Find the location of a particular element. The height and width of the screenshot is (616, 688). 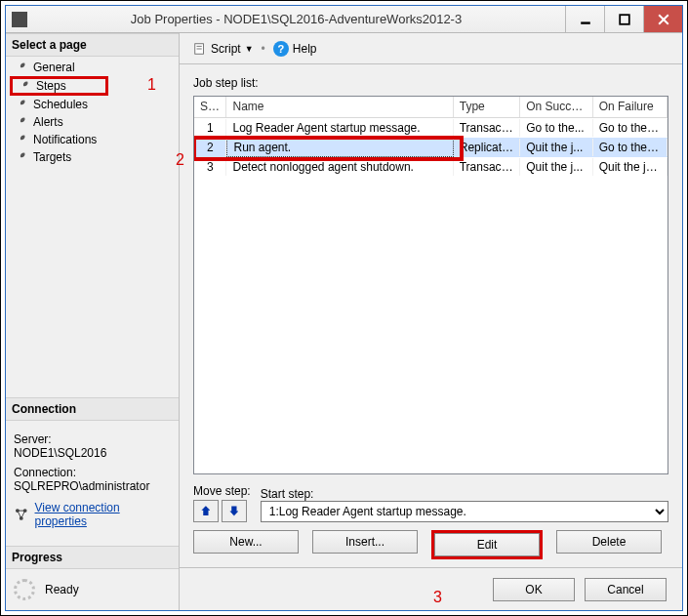

step-buttons-row: New... Insert... Edit Delete is located at coordinates (431, 545).